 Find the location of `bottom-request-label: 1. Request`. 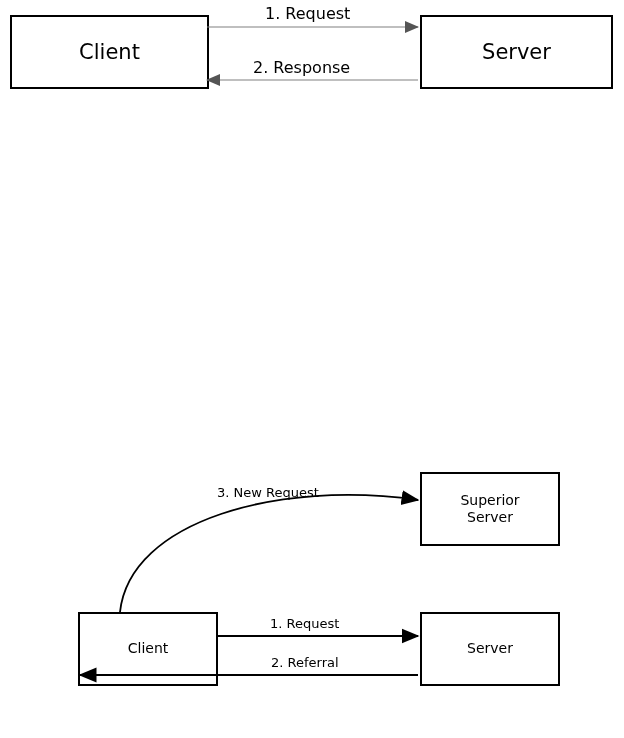

bottom-request-label: 1. Request is located at coordinates (304, 624).